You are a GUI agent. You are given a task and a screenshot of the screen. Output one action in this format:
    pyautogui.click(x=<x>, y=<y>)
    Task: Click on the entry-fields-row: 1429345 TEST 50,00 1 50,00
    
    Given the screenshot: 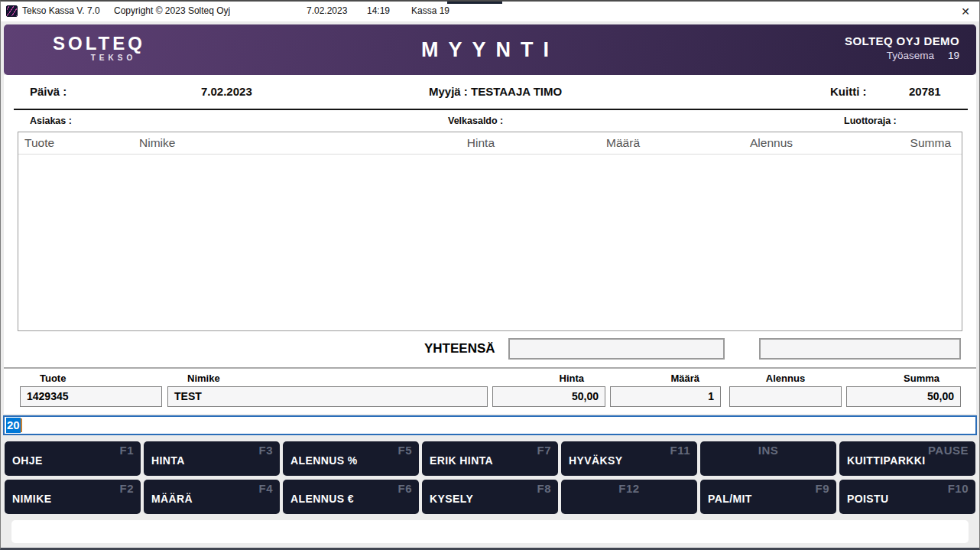 What is the action you would take?
    pyautogui.click(x=490, y=396)
    